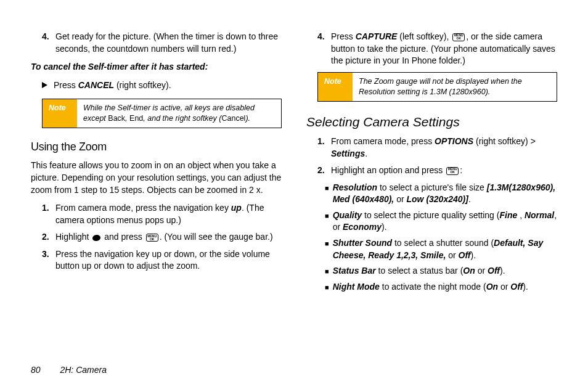  I want to click on bullet-item: Press CANCEL (right softkey)., so click(161, 86).